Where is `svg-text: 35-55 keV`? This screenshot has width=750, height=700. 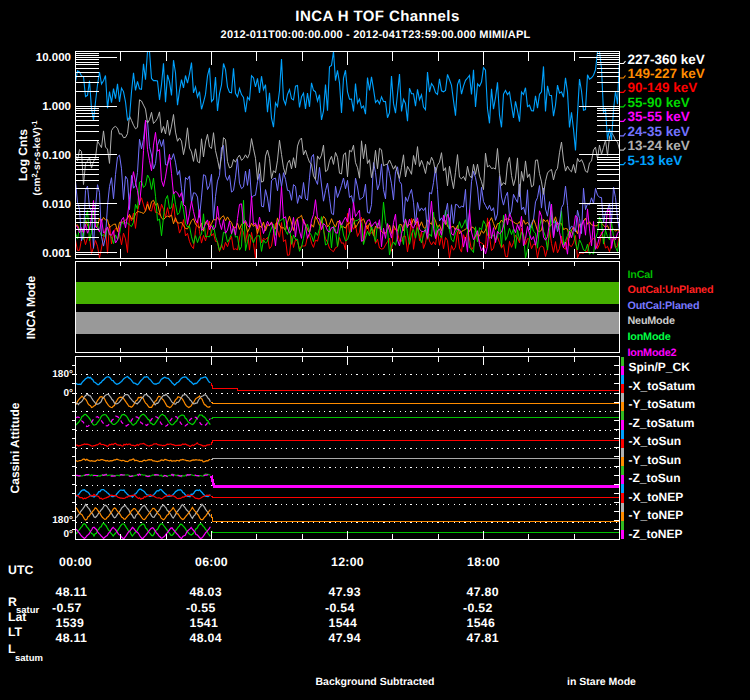
svg-text: 35-55 keV is located at coordinates (659, 116).